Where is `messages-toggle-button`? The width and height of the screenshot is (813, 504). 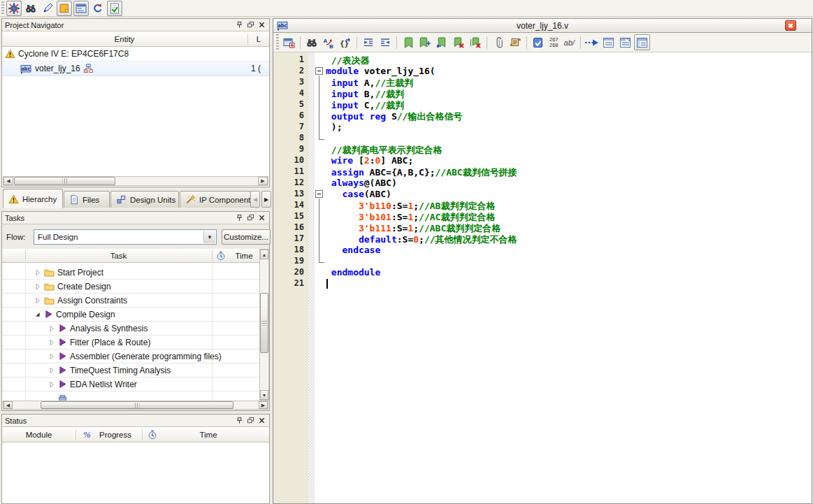
messages-toggle-button is located at coordinates (64, 8).